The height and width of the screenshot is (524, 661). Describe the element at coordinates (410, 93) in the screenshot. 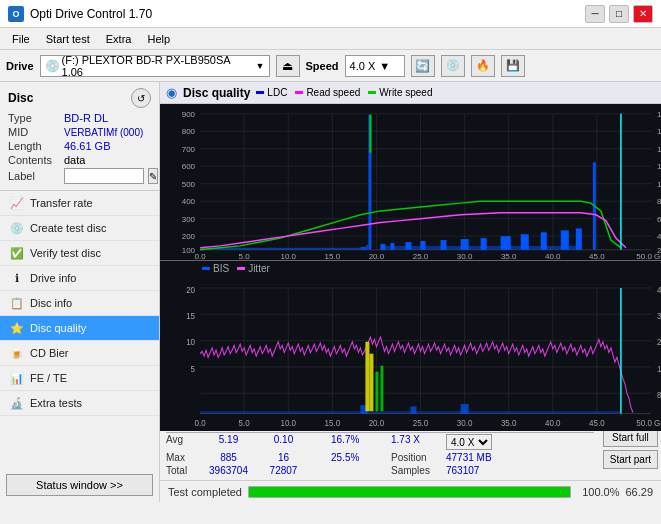

I see `chart-header: ◉ Disc quality LDC Read speed Write spee…` at that location.